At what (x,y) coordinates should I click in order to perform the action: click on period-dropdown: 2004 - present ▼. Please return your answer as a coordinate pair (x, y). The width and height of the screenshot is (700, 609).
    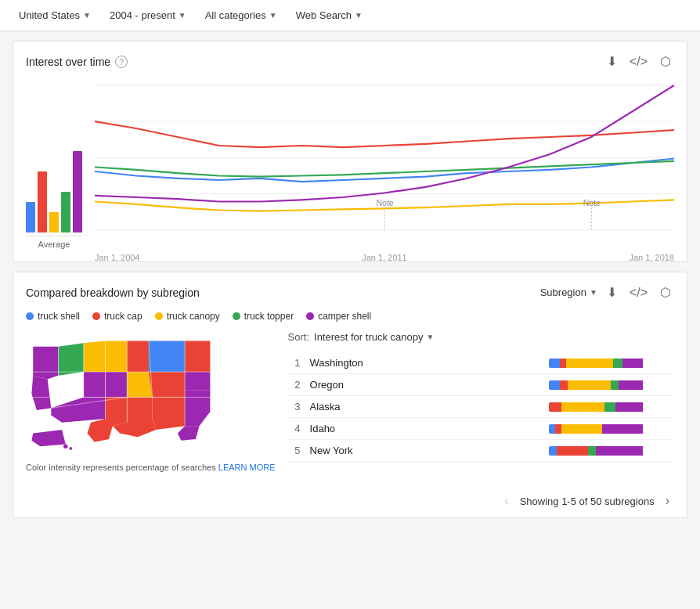
    Looking at the image, I should click on (148, 16).